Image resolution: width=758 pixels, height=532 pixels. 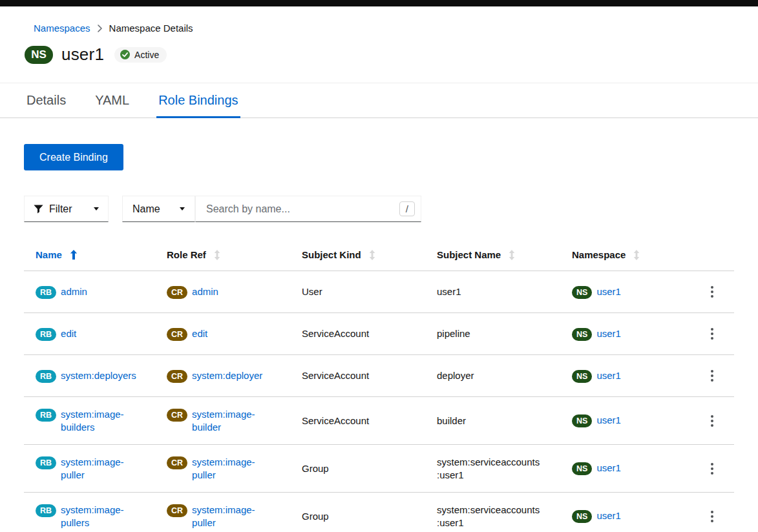 I want to click on clusterrole-link: system:deployer, so click(x=227, y=376).